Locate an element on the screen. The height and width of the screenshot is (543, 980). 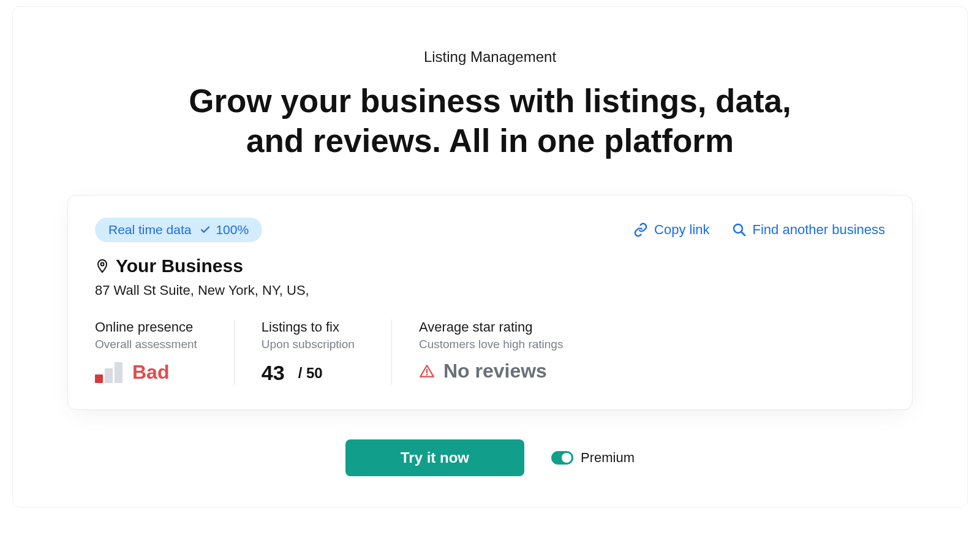
metric-subtitle: Overall assessment is located at coordinates (146, 344).